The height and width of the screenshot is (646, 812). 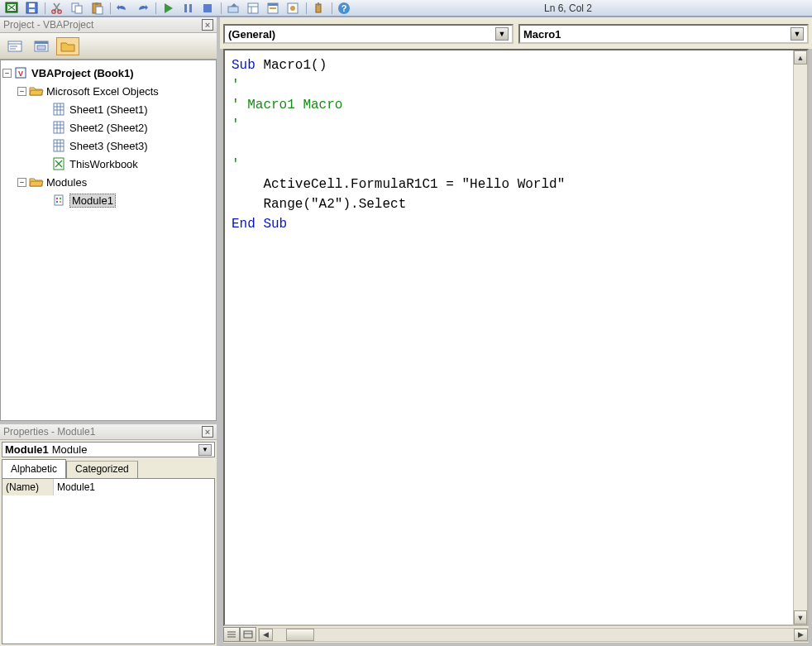 I want to click on properties-title: Properties - Module1, so click(x=50, y=432).